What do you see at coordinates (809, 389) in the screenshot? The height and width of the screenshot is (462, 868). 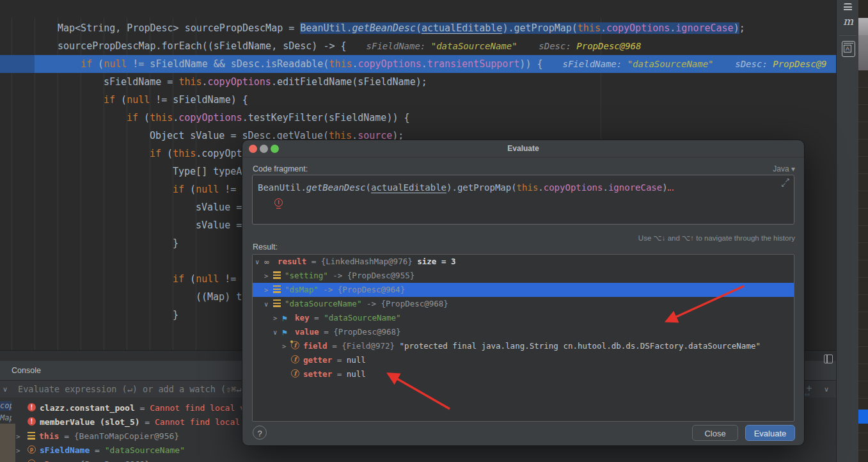 I see `add-watch-icon` at bounding box center [809, 389].